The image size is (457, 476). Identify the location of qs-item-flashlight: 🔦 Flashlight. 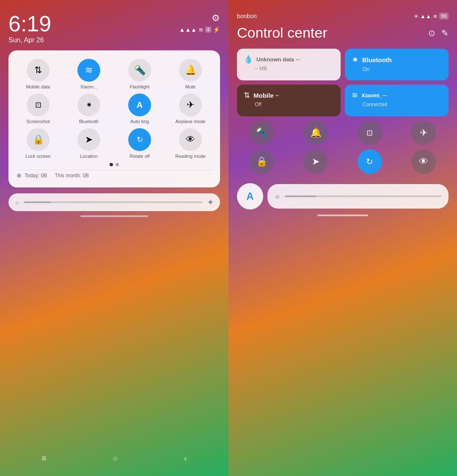
(140, 74).